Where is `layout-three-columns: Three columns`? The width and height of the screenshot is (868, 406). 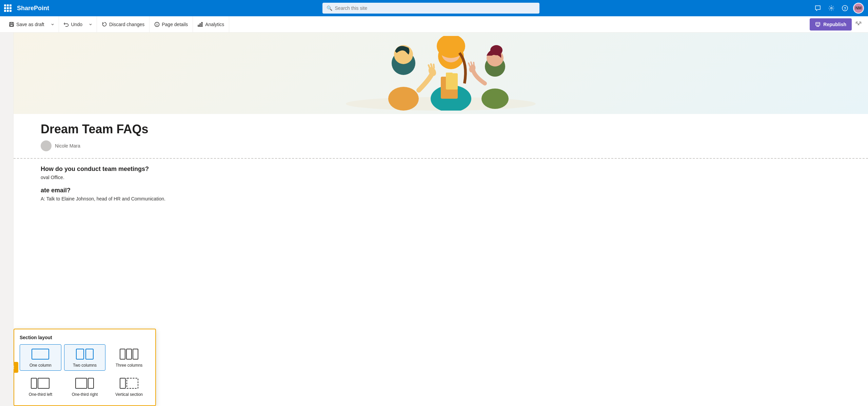
layout-three-columns: Three columns is located at coordinates (129, 357).